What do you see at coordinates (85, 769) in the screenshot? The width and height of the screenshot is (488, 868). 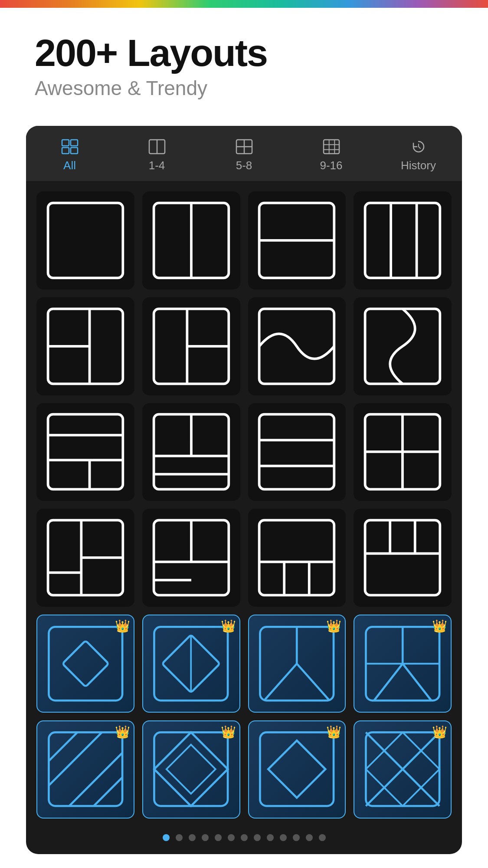 I see `layout-premium-organic1: 👑` at bounding box center [85, 769].